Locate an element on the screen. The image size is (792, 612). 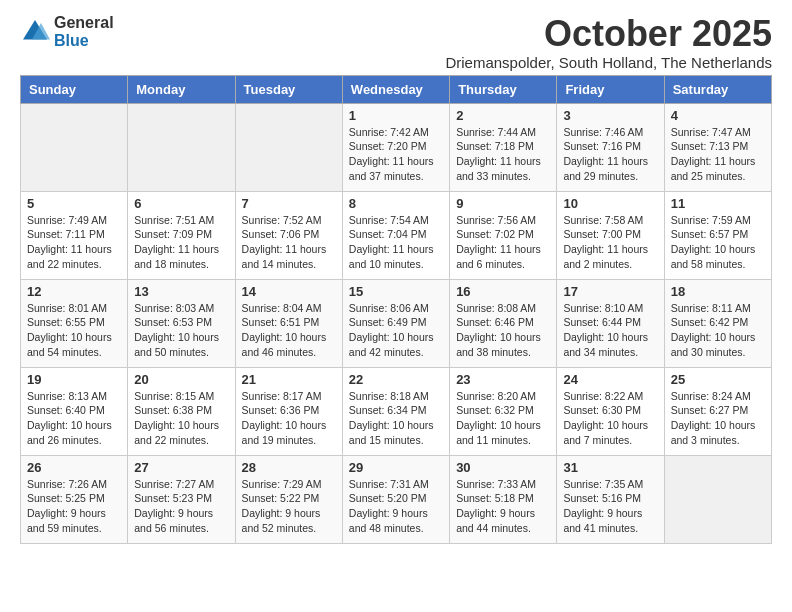
calendar-cell-w3-d5: 16Sunrise: 8:08 AM Sunset: 6:46 PM Dayli… is located at coordinates (504, 323).